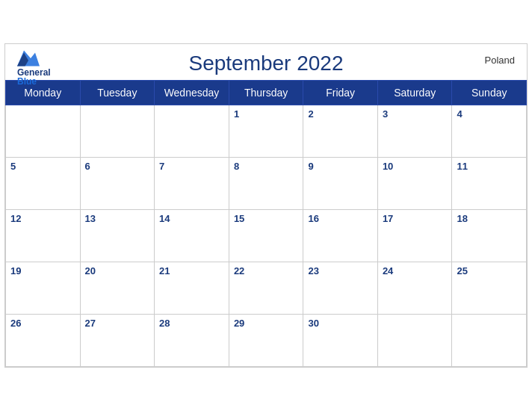 Image resolution: width=532 pixels, height=411 pixels. I want to click on day-cell: 24, so click(415, 288).